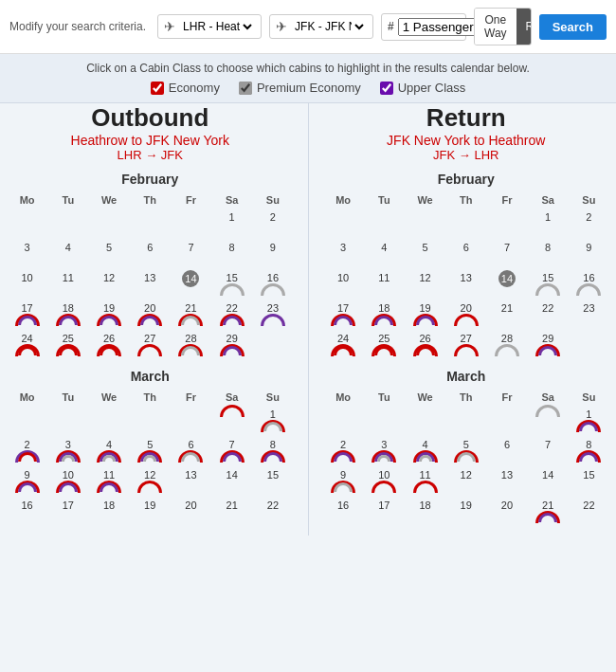  Describe the element at coordinates (27, 254) in the screenshot. I see `feb-day-3: 3` at that location.